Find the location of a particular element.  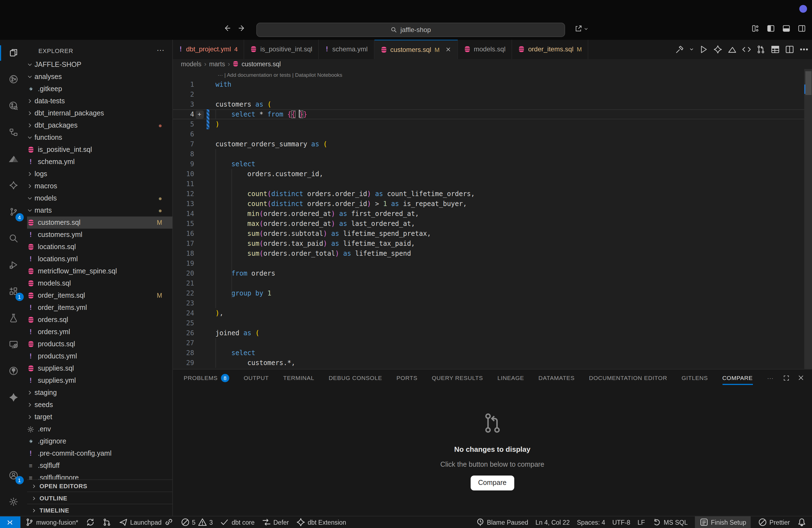

status-defer: Defer is located at coordinates (275, 522).